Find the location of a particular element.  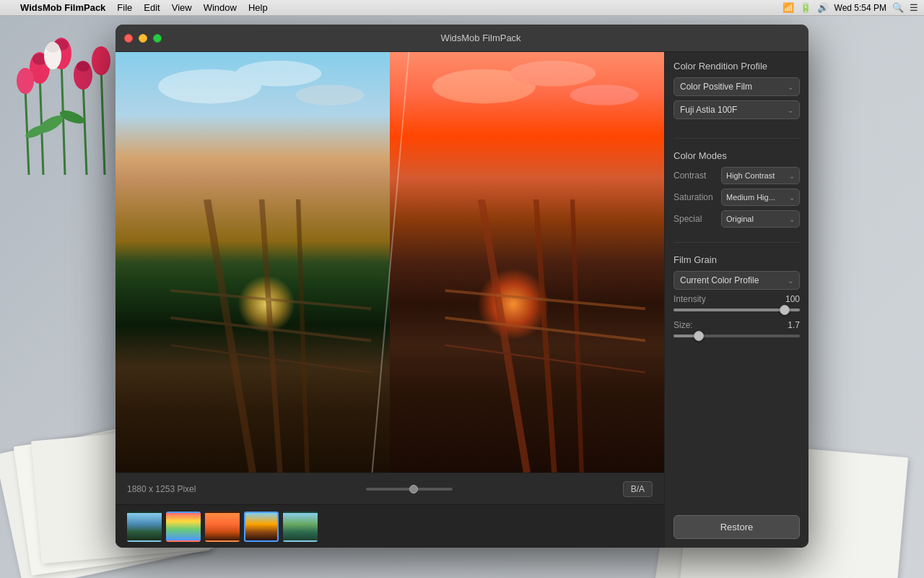

size-label: Size: is located at coordinates (683, 325).